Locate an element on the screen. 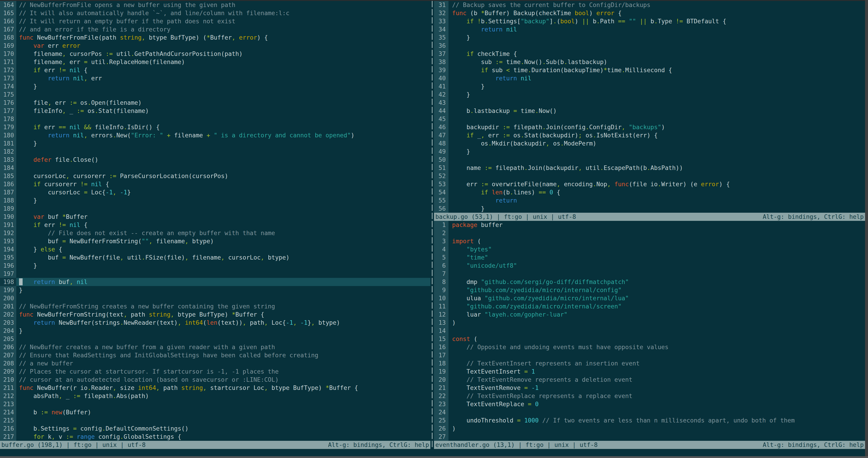 The image size is (868, 458). code-line: 37 if checkTime { is located at coordinates (650, 54).